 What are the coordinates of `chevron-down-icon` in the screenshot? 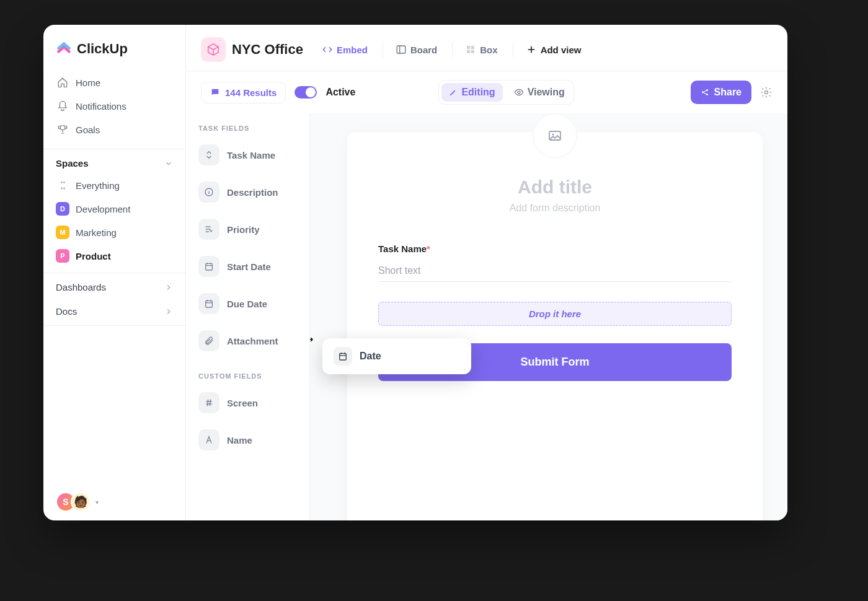 It's located at (169, 164).